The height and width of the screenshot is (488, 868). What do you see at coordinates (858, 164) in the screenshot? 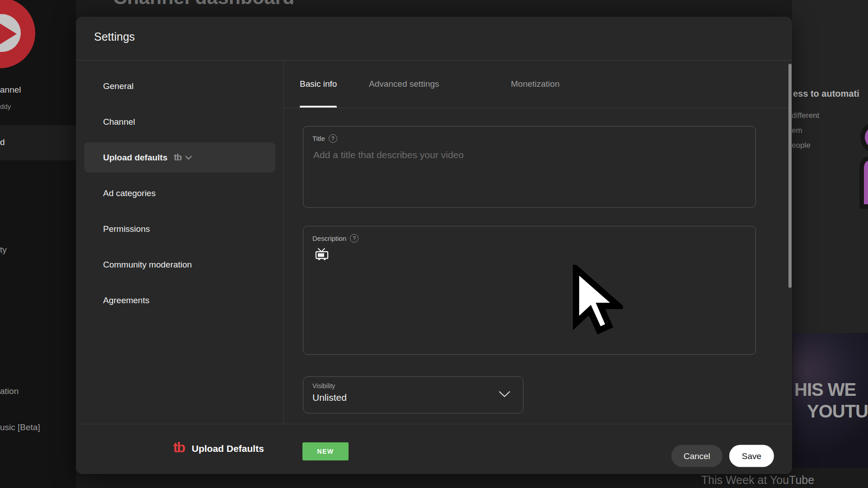
I see `promo-illustration` at bounding box center [858, 164].